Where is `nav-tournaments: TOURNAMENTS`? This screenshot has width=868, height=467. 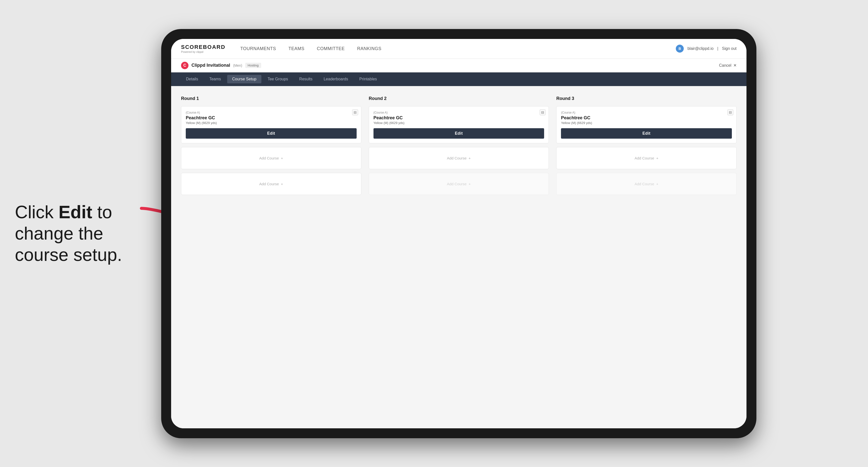 nav-tournaments: TOURNAMENTS is located at coordinates (258, 49).